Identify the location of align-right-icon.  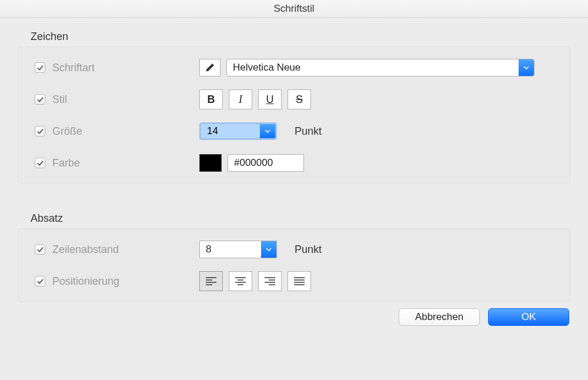
(270, 281).